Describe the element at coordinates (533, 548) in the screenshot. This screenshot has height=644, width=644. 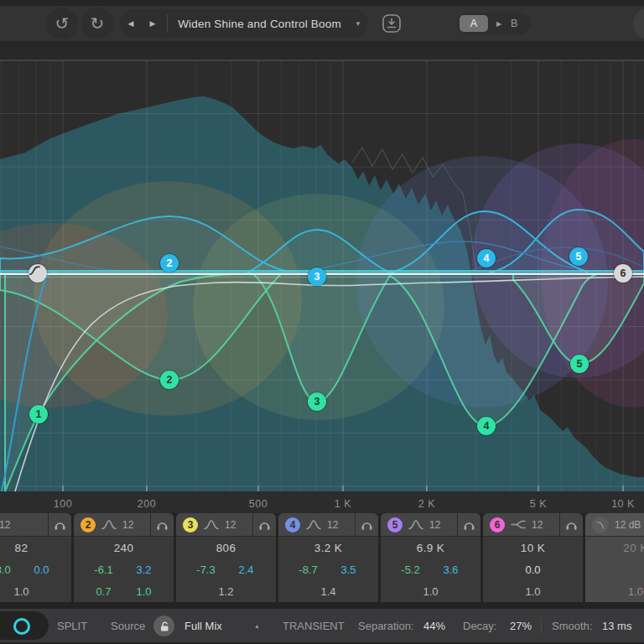
I see `band-frequency: 10 K` at that location.